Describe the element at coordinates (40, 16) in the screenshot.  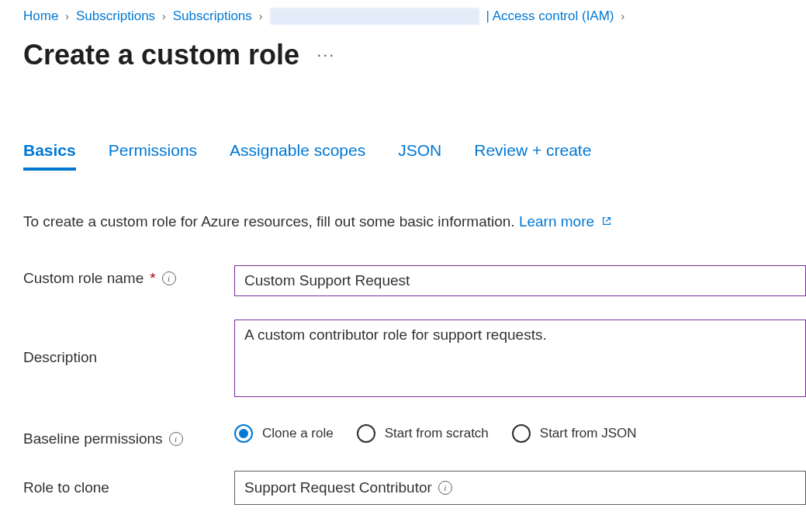
I see `breadcrumb-home: Home` at that location.